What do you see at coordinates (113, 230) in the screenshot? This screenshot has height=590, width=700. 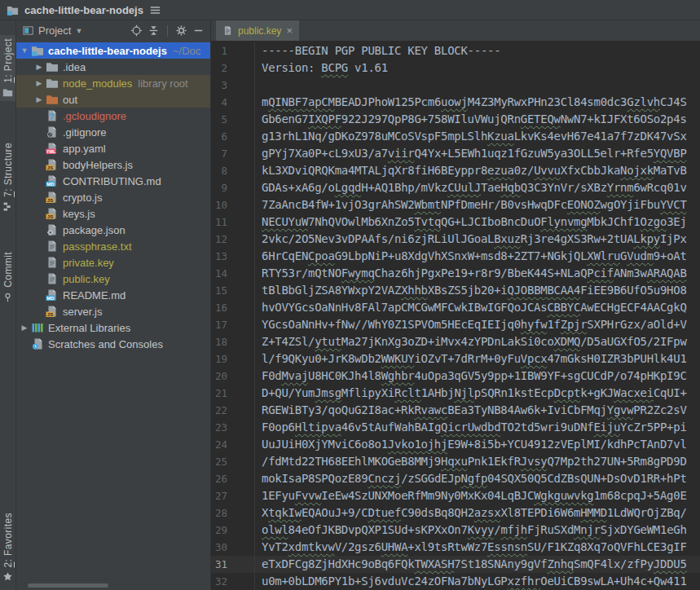 I see `tree-item-package-json: package.json` at bounding box center [113, 230].